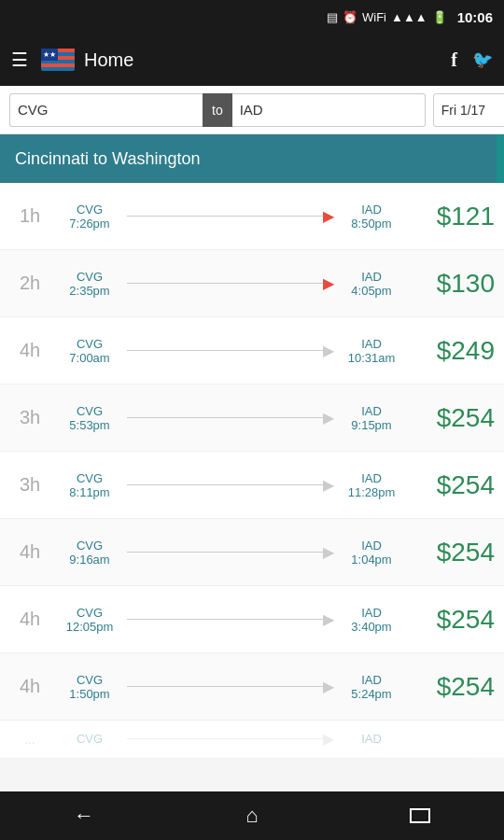 The width and height of the screenshot is (504, 840). Describe the element at coordinates (454, 60) in the screenshot. I see `facebook-icon: f` at that location.